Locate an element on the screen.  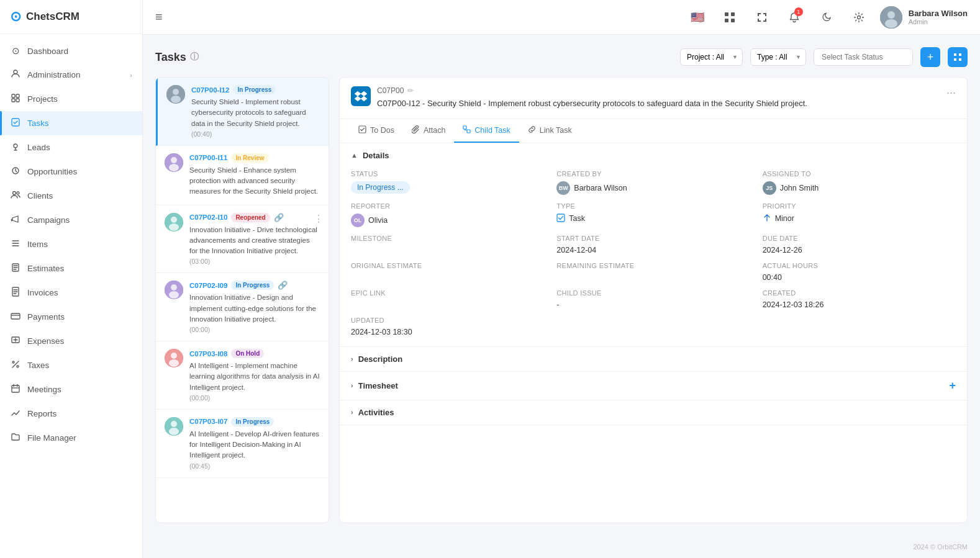
sidebar-item-reports: Reports is located at coordinates (71, 413).